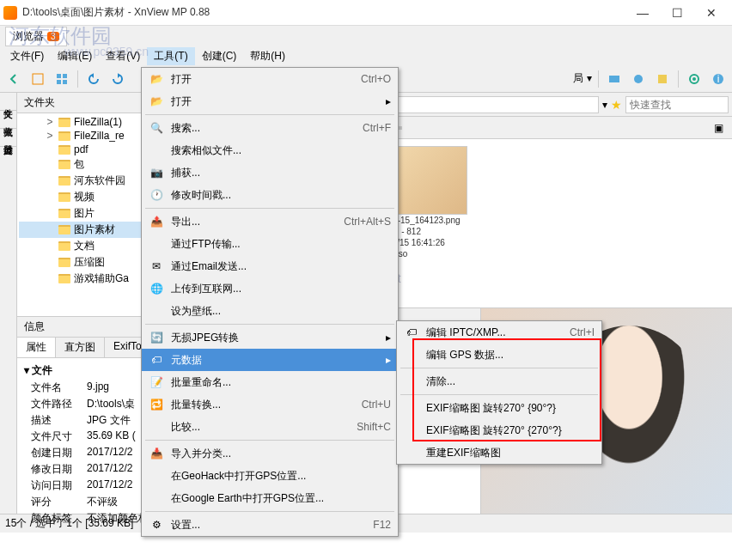  What do you see at coordinates (62, 79) in the screenshot?
I see `thumbnail-icon` at bounding box center [62, 79].